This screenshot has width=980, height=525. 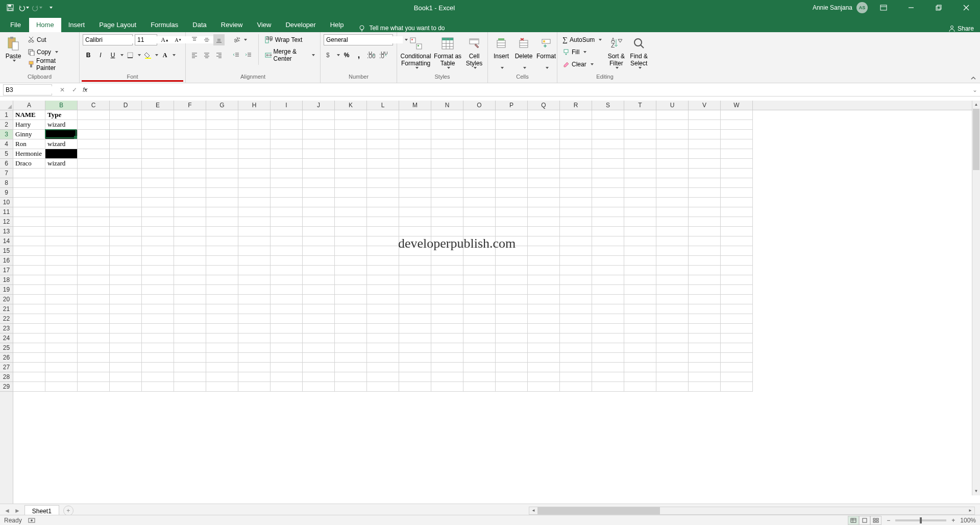 I want to click on tab-review: Review, so click(x=232, y=25).